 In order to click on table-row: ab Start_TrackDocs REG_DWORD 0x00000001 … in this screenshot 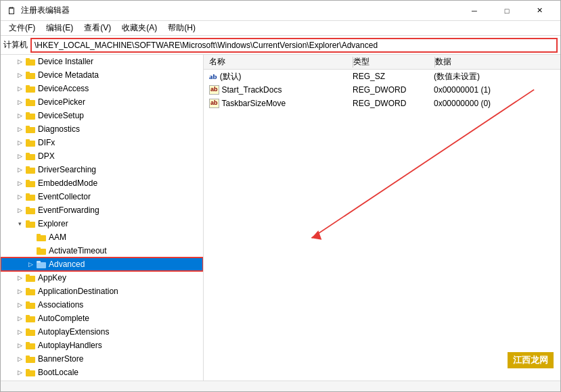, I will do `click(382, 90)`.